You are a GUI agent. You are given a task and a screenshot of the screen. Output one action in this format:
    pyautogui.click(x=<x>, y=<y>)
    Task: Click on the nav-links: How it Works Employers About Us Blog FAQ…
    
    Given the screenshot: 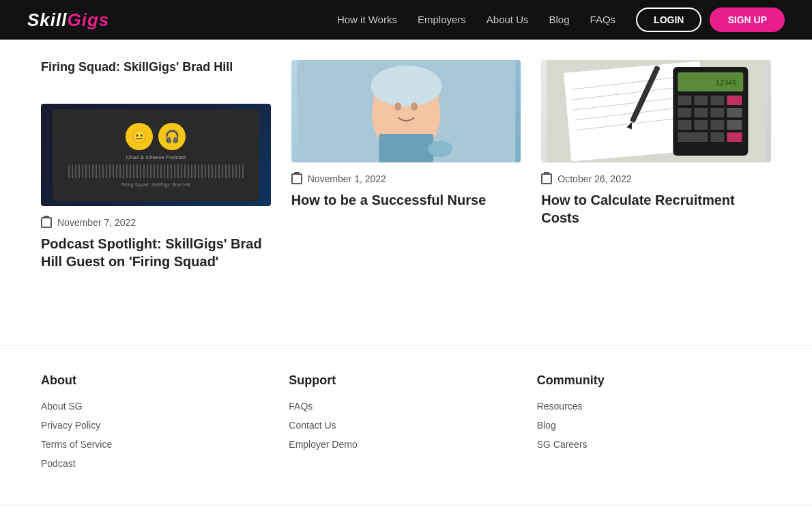 What is the action you would take?
    pyautogui.click(x=476, y=20)
    